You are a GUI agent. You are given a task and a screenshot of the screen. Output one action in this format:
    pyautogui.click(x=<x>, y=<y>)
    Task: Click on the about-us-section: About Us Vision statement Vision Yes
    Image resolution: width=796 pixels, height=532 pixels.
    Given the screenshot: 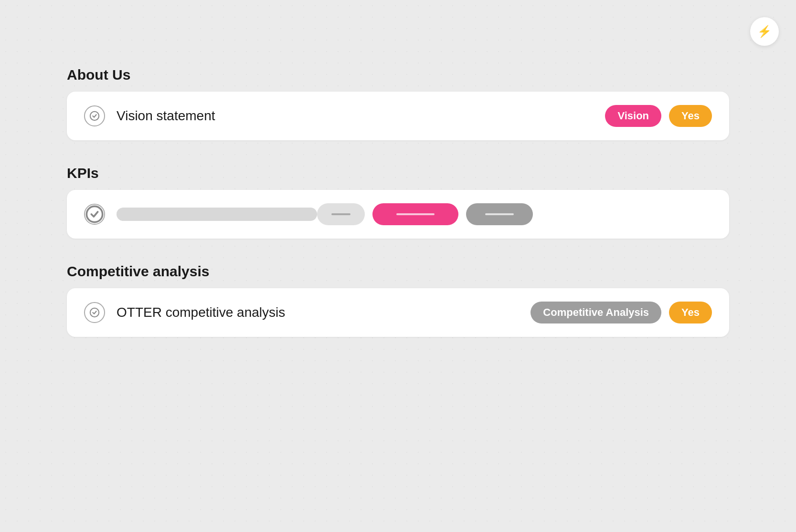 What is the action you would take?
    pyautogui.click(x=398, y=104)
    